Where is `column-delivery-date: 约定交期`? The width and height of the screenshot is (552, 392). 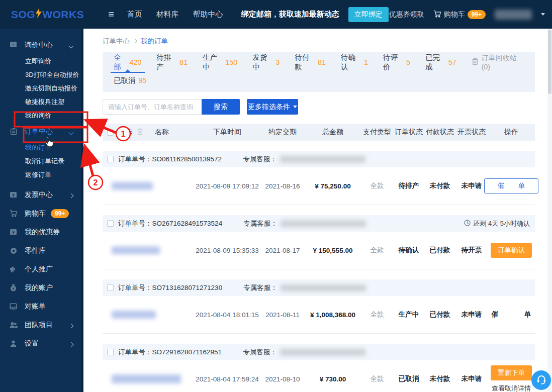
column-delivery-date: 约定交期 is located at coordinates (283, 132).